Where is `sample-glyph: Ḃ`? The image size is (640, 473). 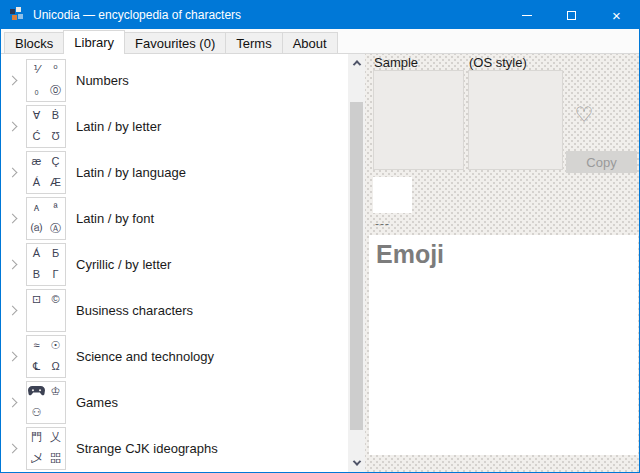 sample-glyph: Ḃ is located at coordinates (56, 116).